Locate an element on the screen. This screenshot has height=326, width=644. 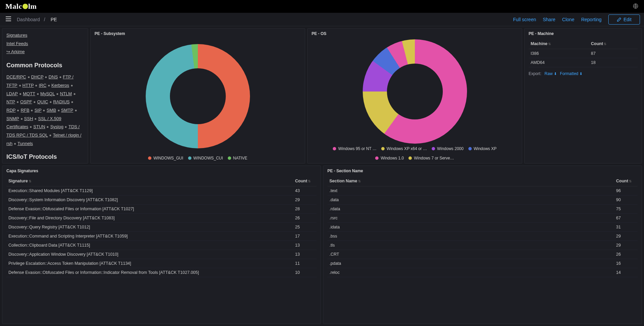
table-row: Execution::Command and Scripting Interpr… is located at coordinates (162, 236).